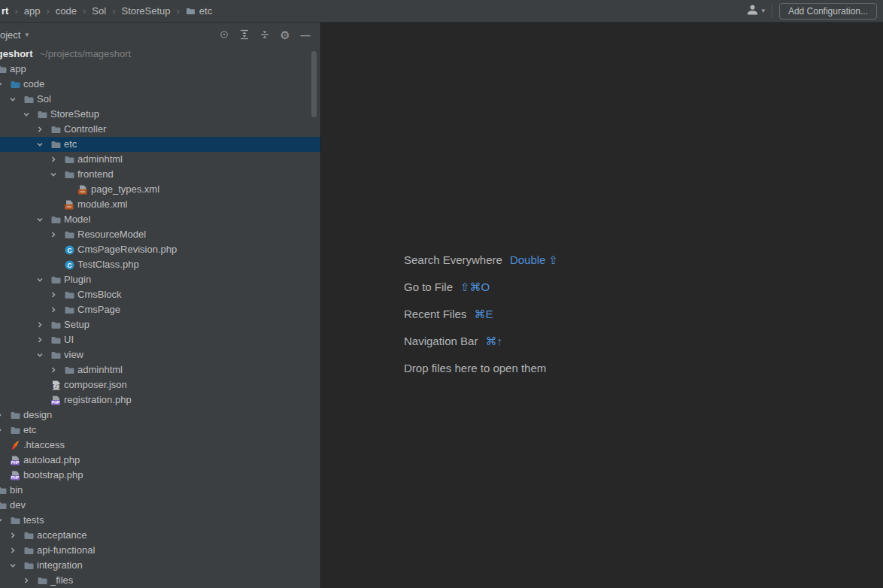 This screenshot has width=883, height=588. What do you see at coordinates (160, 265) in the screenshot?
I see `tree-item-TestClass.php: CTestClass.php` at bounding box center [160, 265].